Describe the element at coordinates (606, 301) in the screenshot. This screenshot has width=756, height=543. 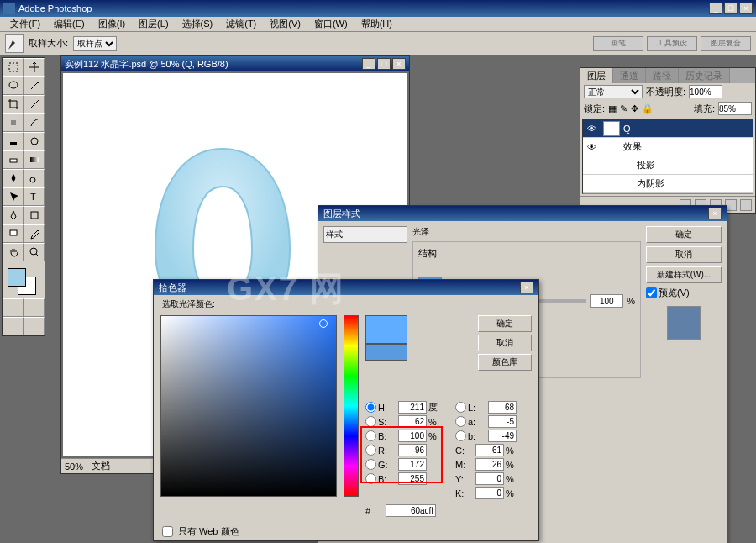
I see `satin-opacity-input` at that location.